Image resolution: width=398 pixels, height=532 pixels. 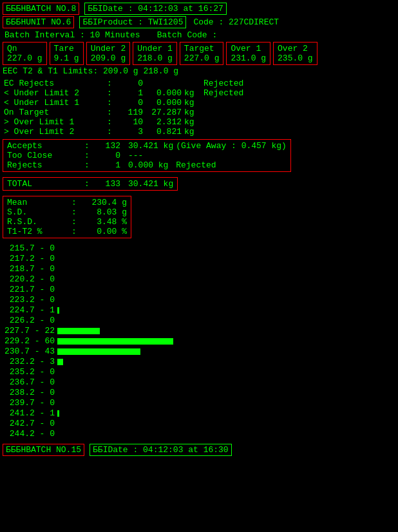 What do you see at coordinates (131, 112) in the screenshot?
I see `stat-value: 119` at bounding box center [131, 112].